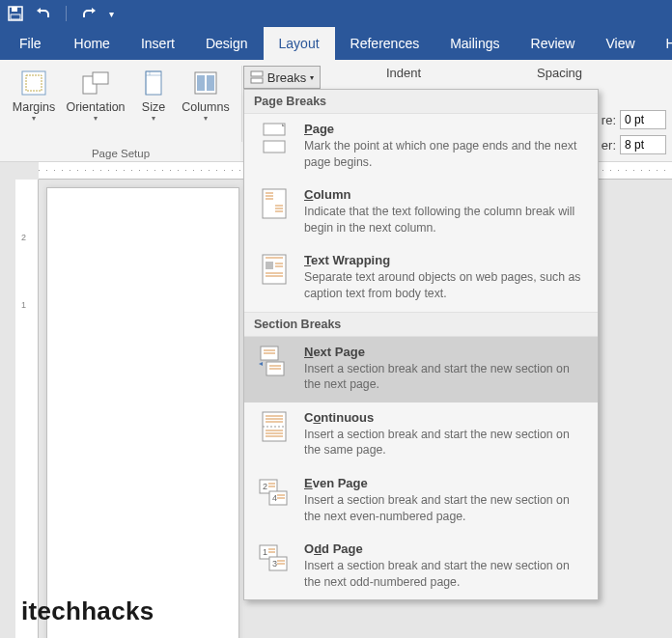 The height and width of the screenshot is (638, 672). Describe the element at coordinates (560, 73) in the screenshot. I see `spacing-label: Spacing` at that location.